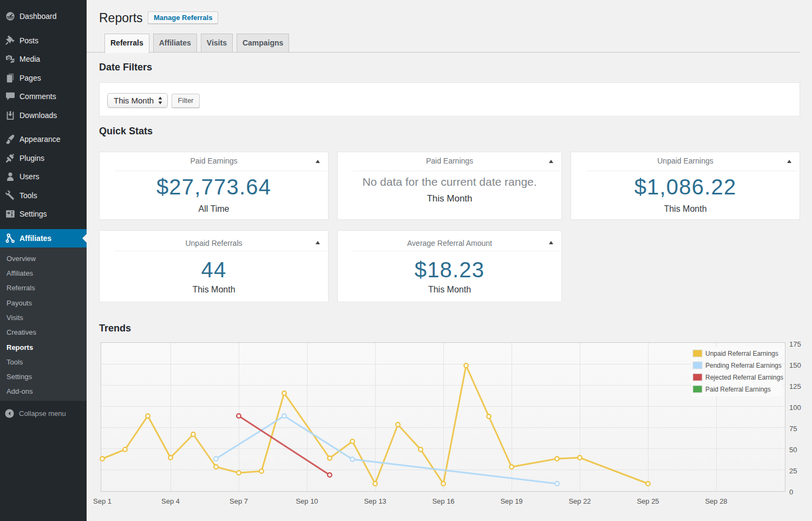 The image size is (812, 521). What do you see at coordinates (742, 354) in the screenshot?
I see `svg-text: Unpaid Referral Earnings` at bounding box center [742, 354].